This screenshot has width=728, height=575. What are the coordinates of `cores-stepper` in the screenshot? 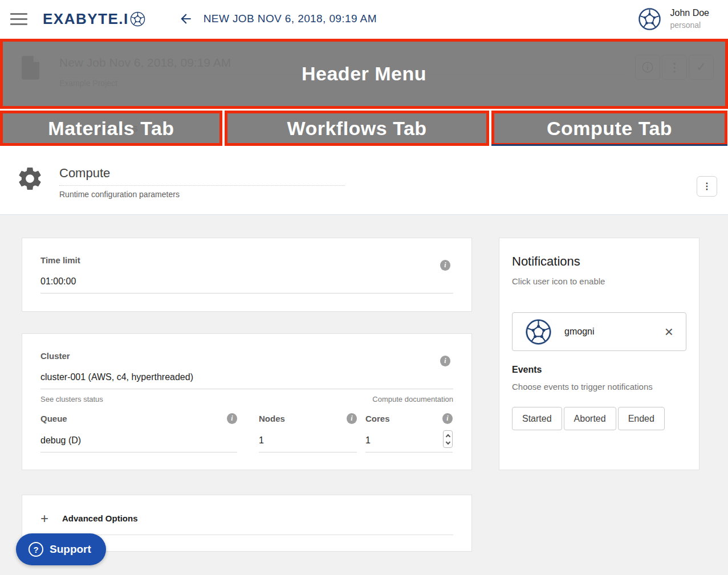 It's located at (448, 439).